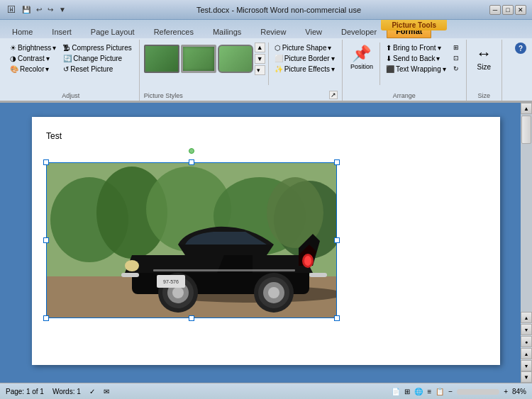  What do you see at coordinates (305, 48) in the screenshot?
I see `picture-shape-label: Picture Shape` at bounding box center [305, 48].